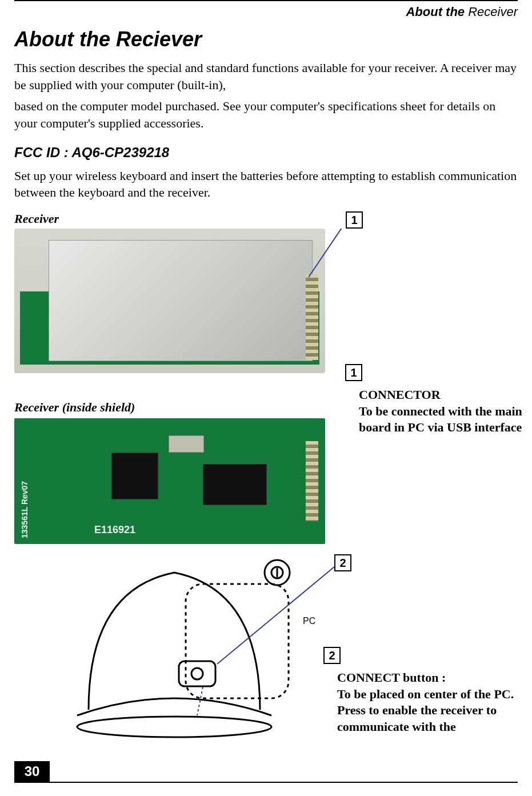  I want to click on receiver-photo, so click(170, 301).